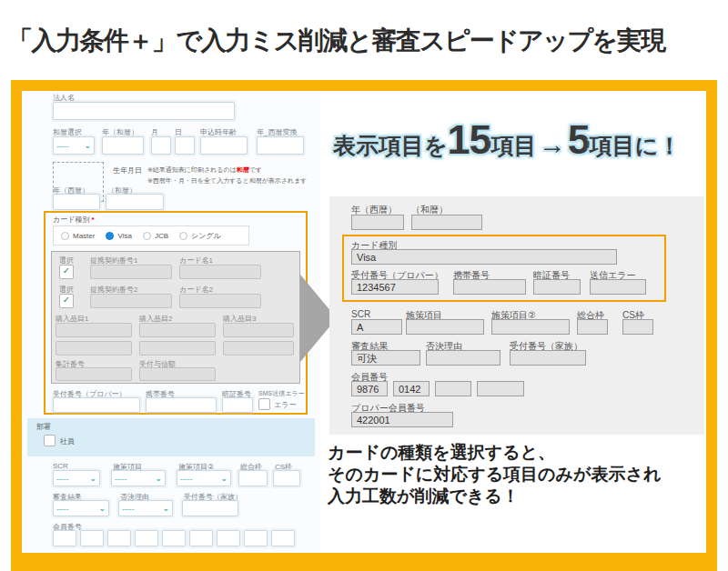  What do you see at coordinates (138, 478) in the screenshot?
I see `measure1-dropdown: -----⌄` at bounding box center [138, 478].